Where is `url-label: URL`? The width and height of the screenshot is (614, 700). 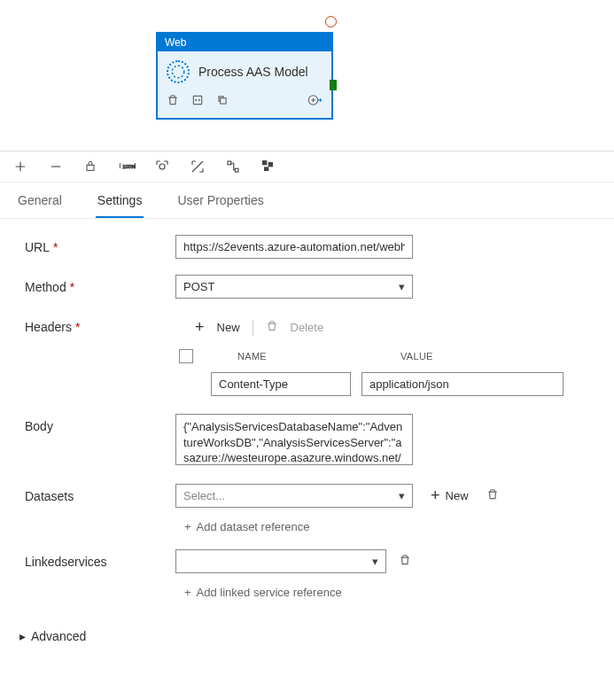 url-label: URL is located at coordinates (100, 245).